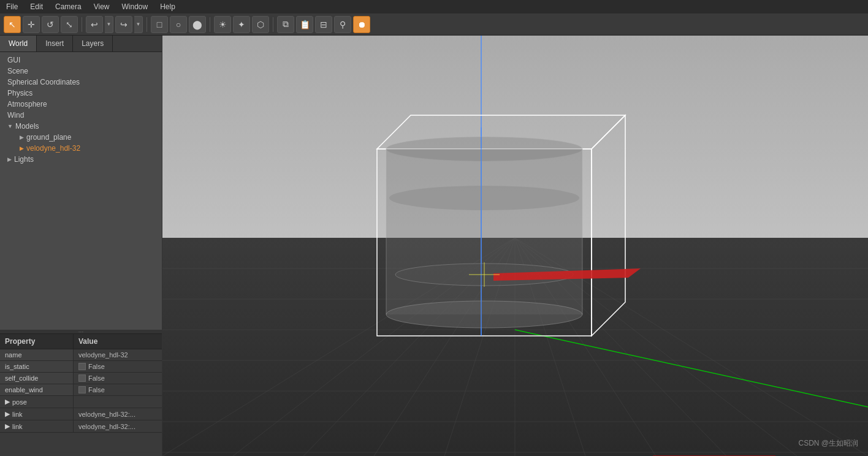 This screenshot has height=456, width=868. I want to click on tree-spherical-coords: Spherical Coordinates, so click(81, 82).